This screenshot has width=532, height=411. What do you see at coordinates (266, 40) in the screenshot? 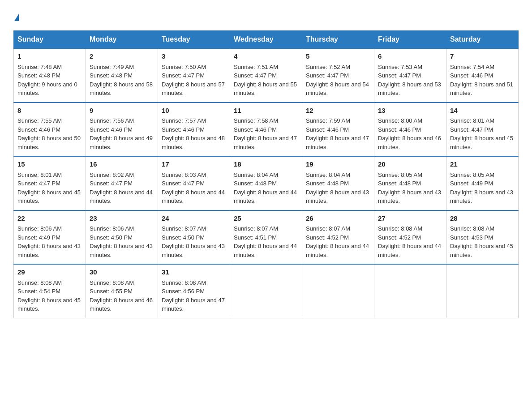
I see `col-wednesday: Wednesday` at bounding box center [266, 40].